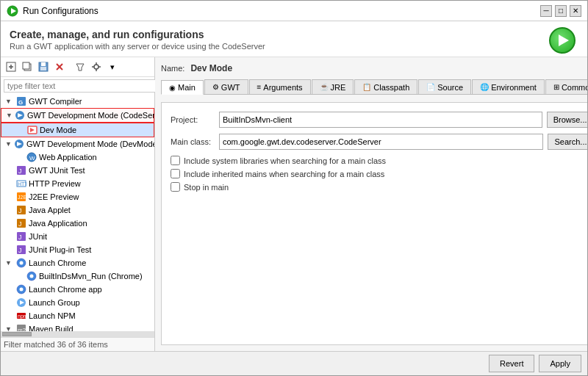  Describe the element at coordinates (556, 87) in the screenshot. I see `tab-icon-common: ⊞` at that location.